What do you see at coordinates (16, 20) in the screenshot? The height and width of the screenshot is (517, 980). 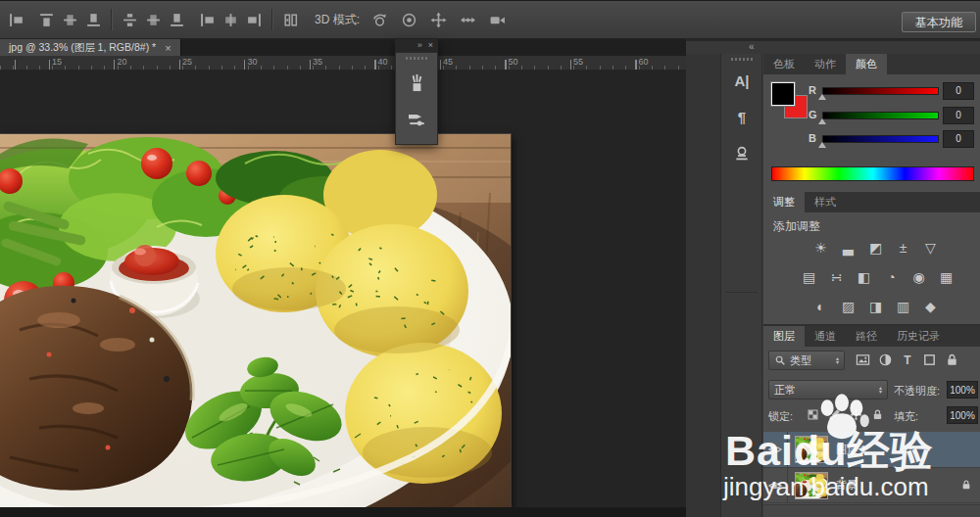 I see `align-left-edges-icon` at bounding box center [16, 20].